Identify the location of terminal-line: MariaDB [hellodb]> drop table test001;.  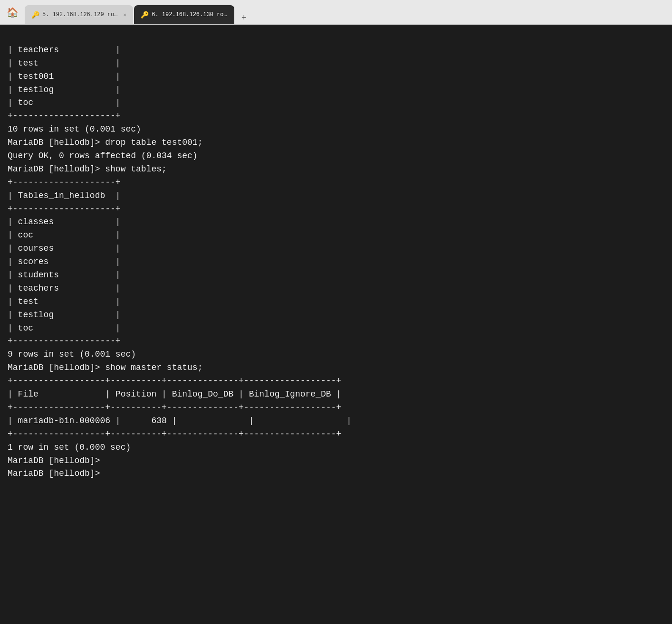
(336, 143).